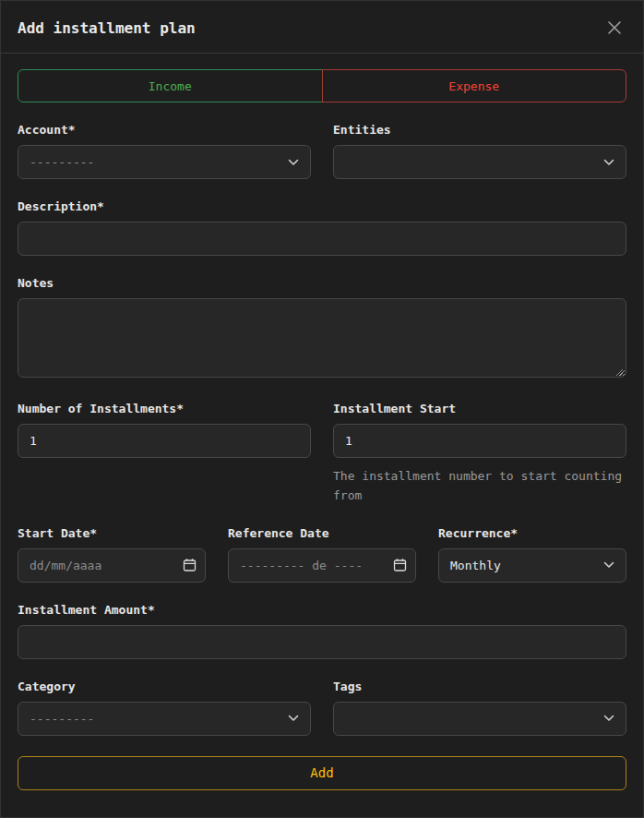 This screenshot has width=644, height=818. Describe the element at coordinates (322, 207) in the screenshot. I see `description-label: Description*` at that location.